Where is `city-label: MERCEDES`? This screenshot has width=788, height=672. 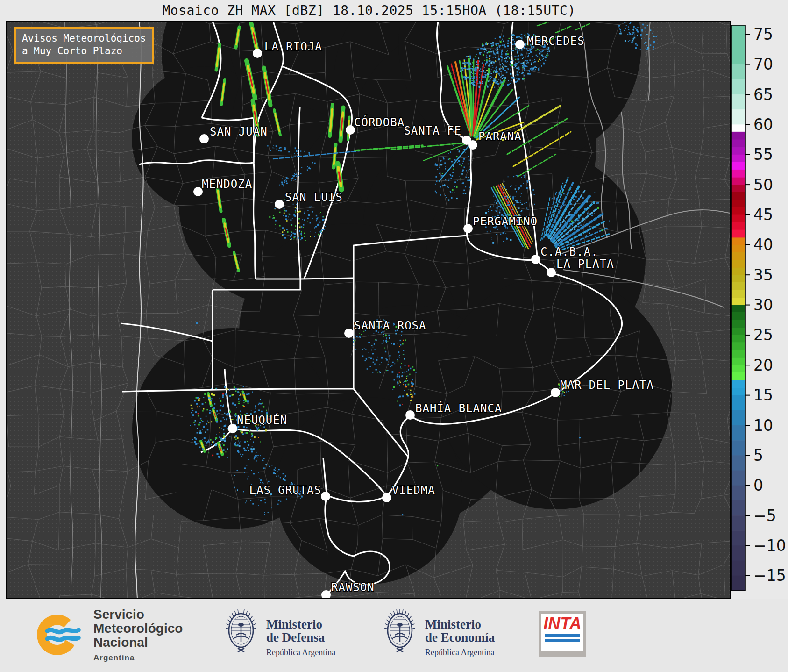
city-label: MERCEDES is located at coordinates (556, 41).